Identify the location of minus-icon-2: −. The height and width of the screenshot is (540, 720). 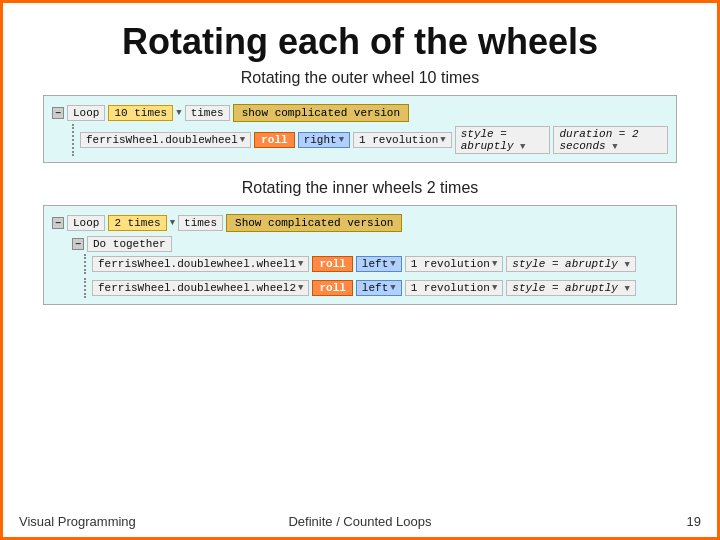
(58, 223).